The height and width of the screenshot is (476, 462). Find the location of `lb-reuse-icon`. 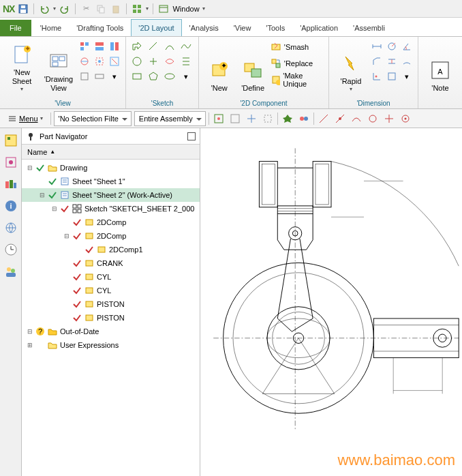

lb-reuse-icon is located at coordinates (11, 184).